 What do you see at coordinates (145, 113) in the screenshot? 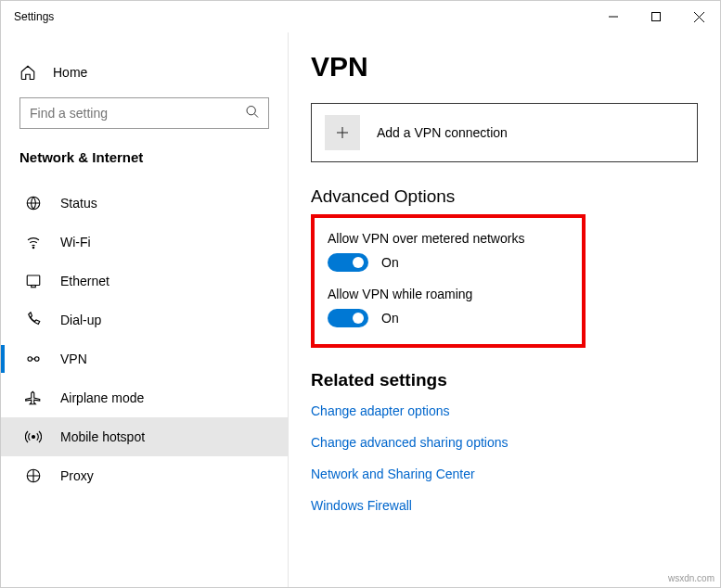
I see `search-input` at bounding box center [145, 113].